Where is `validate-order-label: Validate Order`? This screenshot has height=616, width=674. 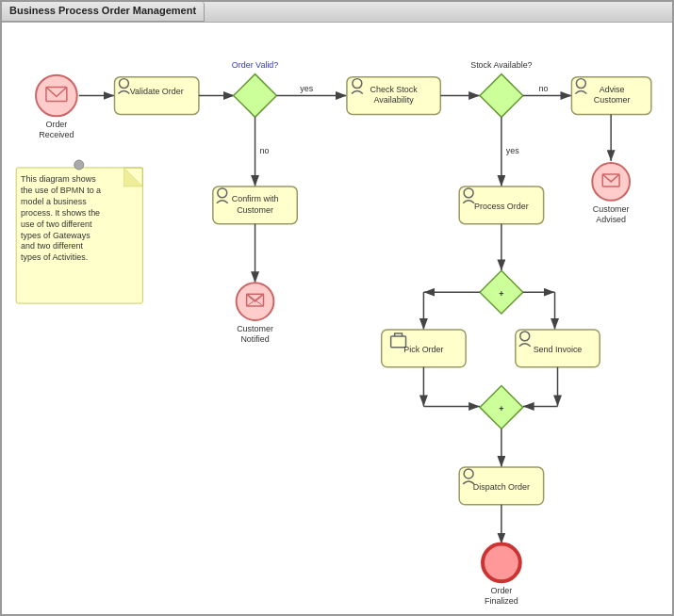
validate-order-label: Validate Order is located at coordinates (156, 91).